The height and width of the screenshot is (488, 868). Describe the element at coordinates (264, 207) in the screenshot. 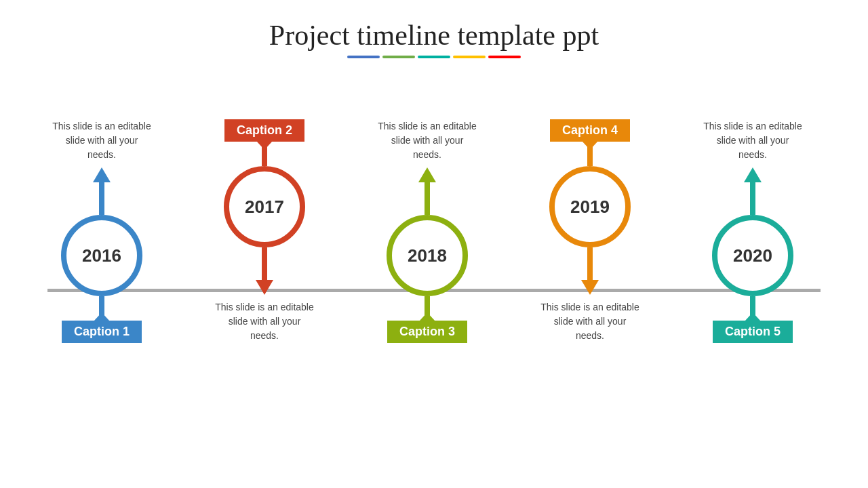

I see `year-2017: 2017` at that location.